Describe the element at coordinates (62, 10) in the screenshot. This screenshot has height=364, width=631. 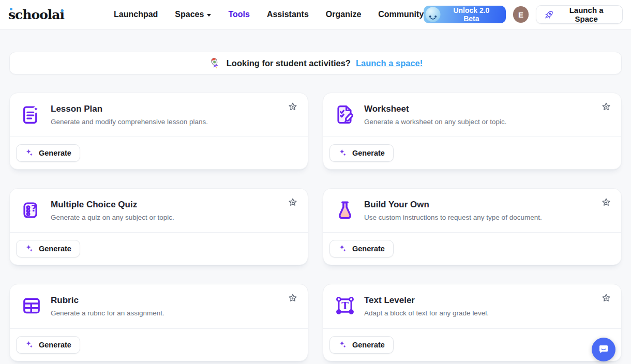
I see `logo-i-dot` at that location.